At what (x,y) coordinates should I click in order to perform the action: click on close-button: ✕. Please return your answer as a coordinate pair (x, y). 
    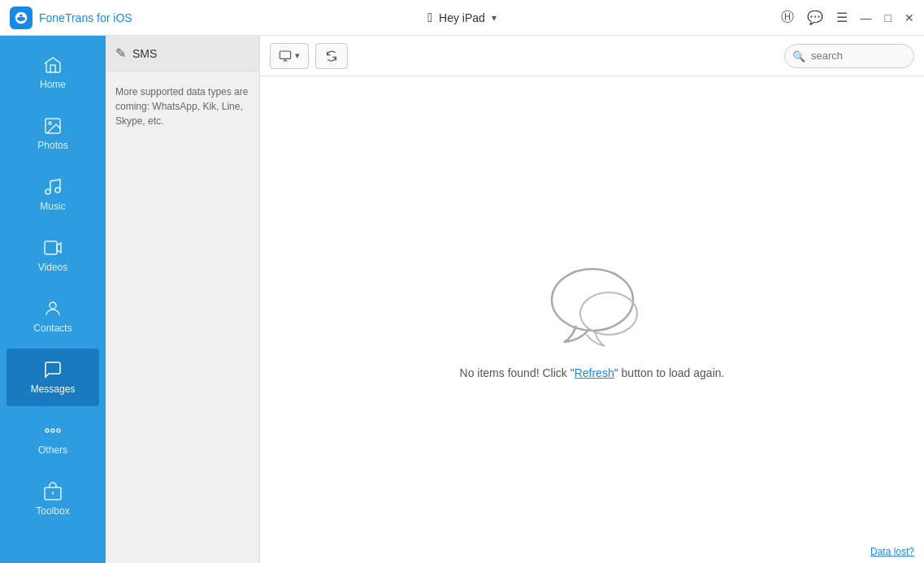
    Looking at the image, I should click on (909, 18).